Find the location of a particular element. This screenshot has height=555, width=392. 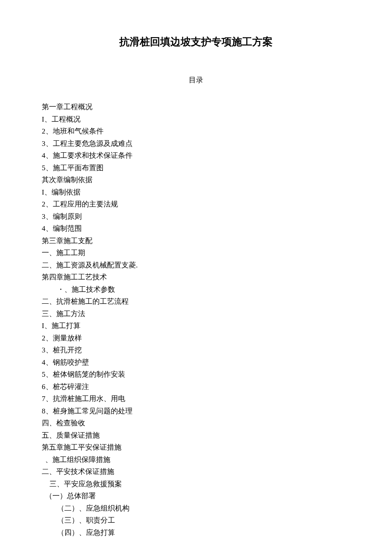

toc-item: 其次章编制依据 is located at coordinates (217, 180).